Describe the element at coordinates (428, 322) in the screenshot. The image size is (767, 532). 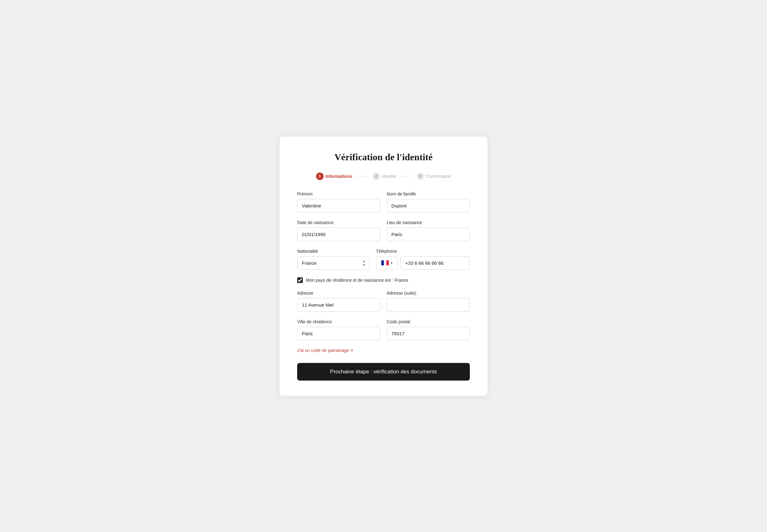
I see `code-postal-label: Code postal` at that location.